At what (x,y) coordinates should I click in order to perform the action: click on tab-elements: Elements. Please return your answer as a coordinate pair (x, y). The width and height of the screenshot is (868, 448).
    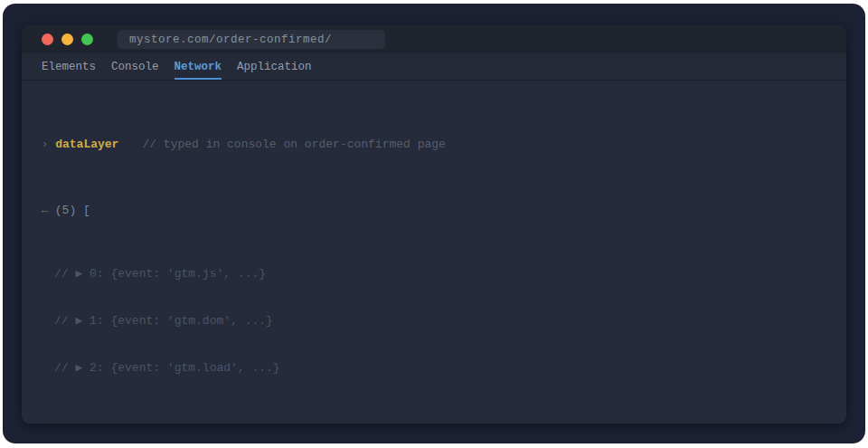
    Looking at the image, I should click on (69, 67).